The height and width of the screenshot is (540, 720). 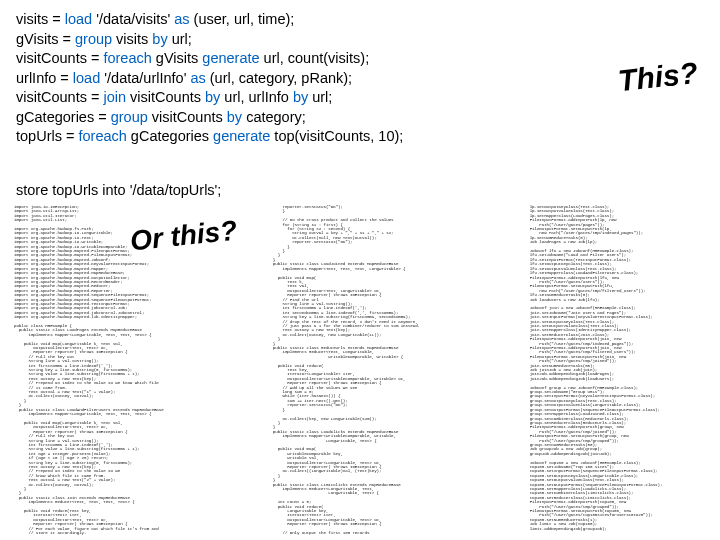 I want to click on code-line: gCategories = group visitCounts by categ…, so click(x=210, y=118).